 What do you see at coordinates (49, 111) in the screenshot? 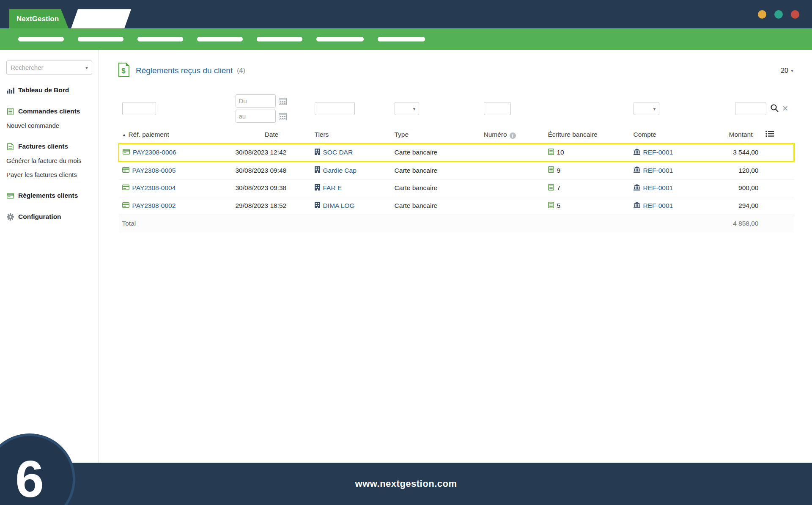
I see `sidebar-item-customer-orders: Commandes clients` at bounding box center [49, 111].